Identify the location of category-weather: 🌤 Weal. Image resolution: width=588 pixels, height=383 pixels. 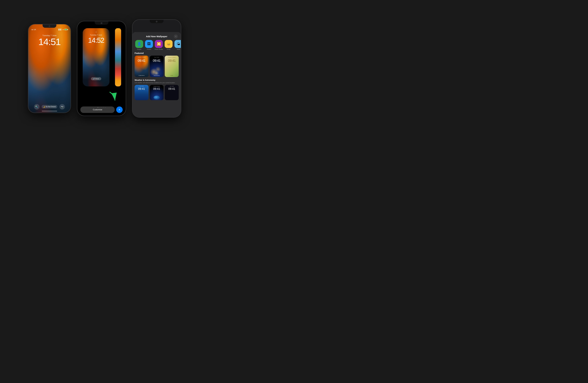
(177, 45).